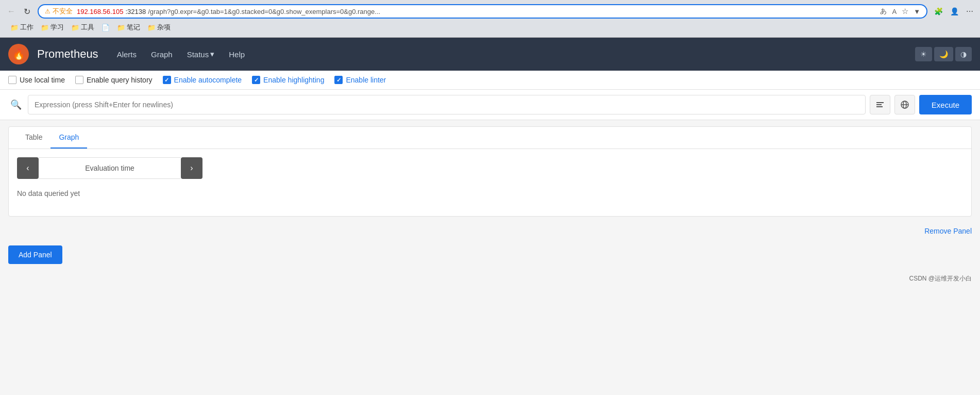 This screenshot has width=980, height=395. I want to click on address-port: :32138, so click(136, 11).